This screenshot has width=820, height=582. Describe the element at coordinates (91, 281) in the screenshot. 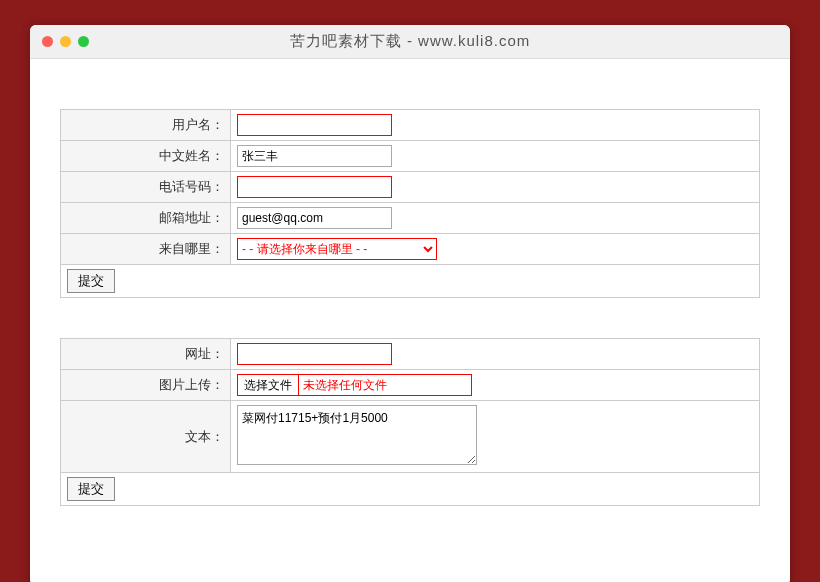

I see `submit-button-1: 提交` at that location.